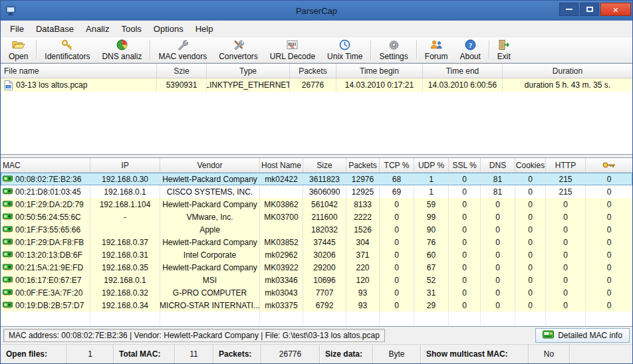  I want to click on minimize-button, so click(569, 9).